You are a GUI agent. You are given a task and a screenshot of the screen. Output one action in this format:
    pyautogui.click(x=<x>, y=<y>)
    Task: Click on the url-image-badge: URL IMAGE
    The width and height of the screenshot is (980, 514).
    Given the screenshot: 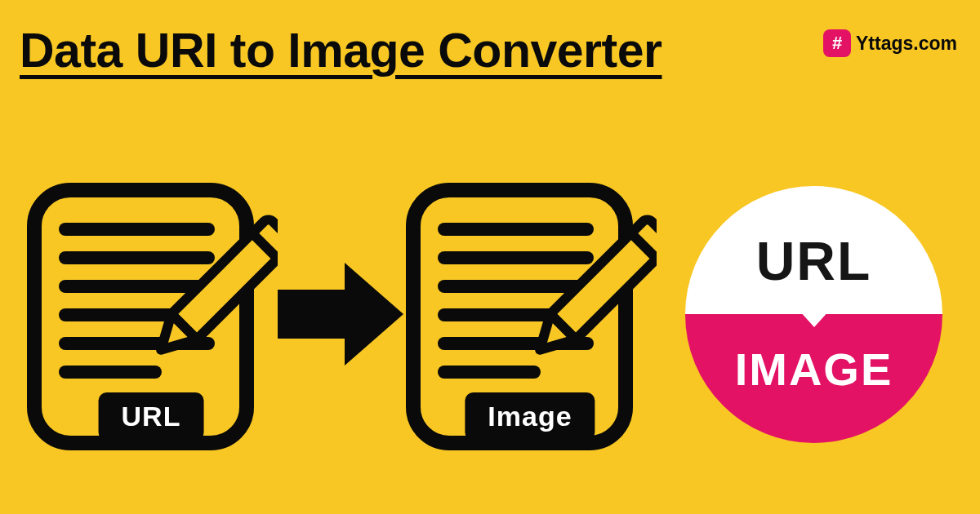 What is the action you would take?
    pyautogui.click(x=813, y=315)
    